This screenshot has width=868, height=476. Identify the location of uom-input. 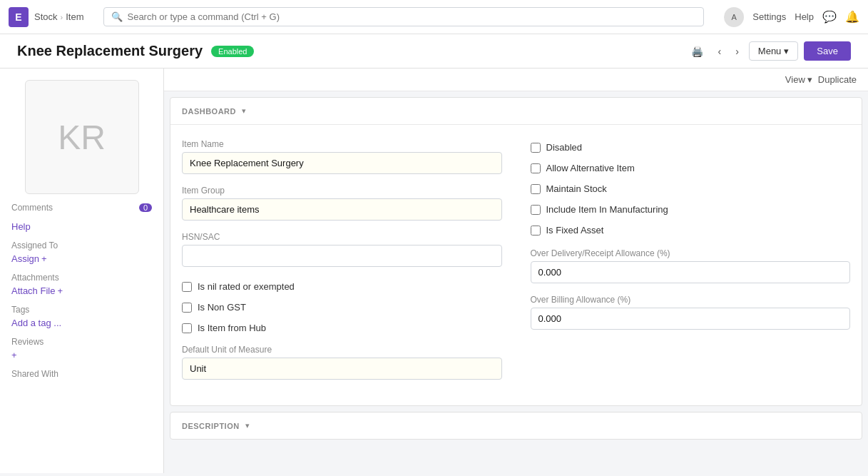
(342, 368).